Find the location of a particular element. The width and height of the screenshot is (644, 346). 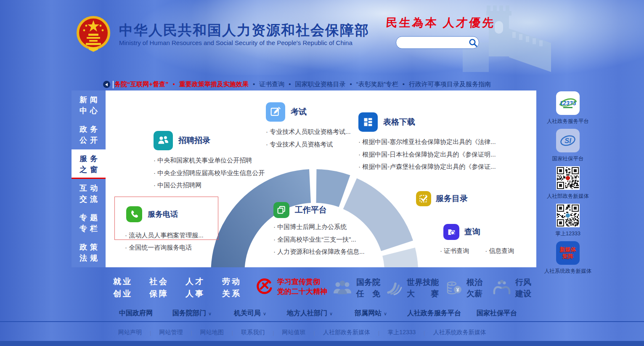

search-icon is located at coordinates (473, 43).